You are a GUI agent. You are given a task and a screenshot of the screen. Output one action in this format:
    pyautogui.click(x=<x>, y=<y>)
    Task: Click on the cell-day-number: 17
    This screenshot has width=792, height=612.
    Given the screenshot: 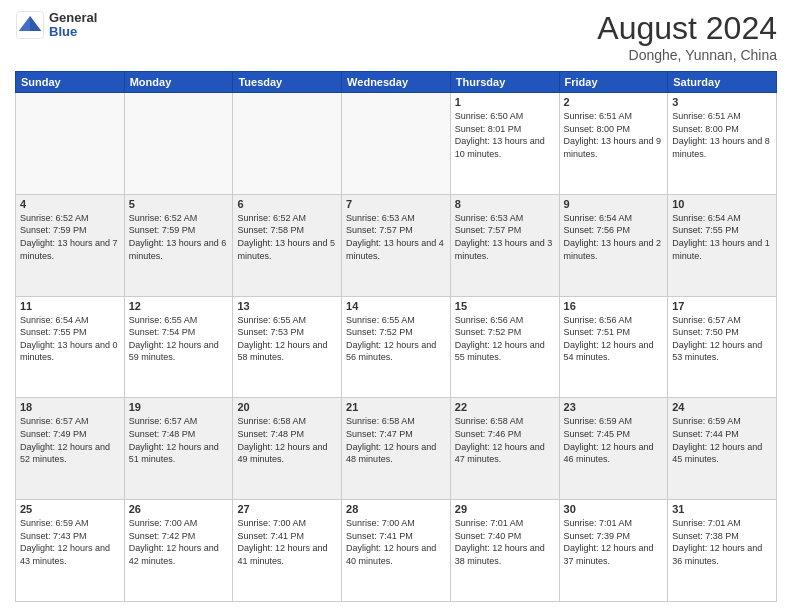 What is the action you would take?
    pyautogui.click(x=722, y=306)
    